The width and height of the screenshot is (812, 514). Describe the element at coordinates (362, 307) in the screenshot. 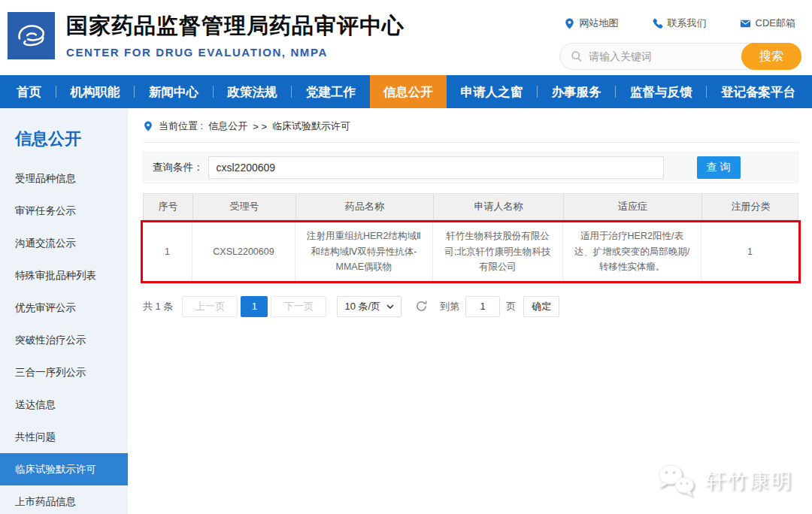

I see `page-size-value: 10 条/页` at that location.